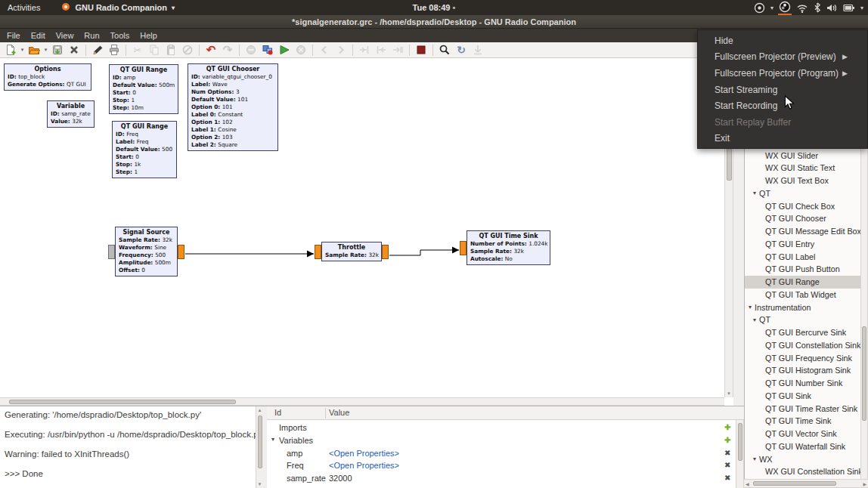 The width and height of the screenshot is (868, 488). I want to click on variables-row-amp: amp<Open Properties>✖, so click(505, 455).